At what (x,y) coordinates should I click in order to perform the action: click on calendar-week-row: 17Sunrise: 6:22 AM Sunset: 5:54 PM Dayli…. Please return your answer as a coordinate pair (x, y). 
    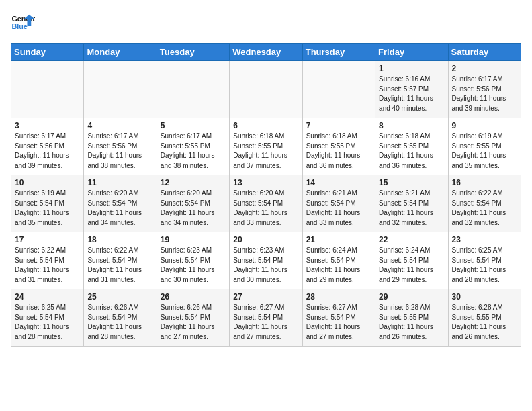
    Looking at the image, I should click on (266, 261).